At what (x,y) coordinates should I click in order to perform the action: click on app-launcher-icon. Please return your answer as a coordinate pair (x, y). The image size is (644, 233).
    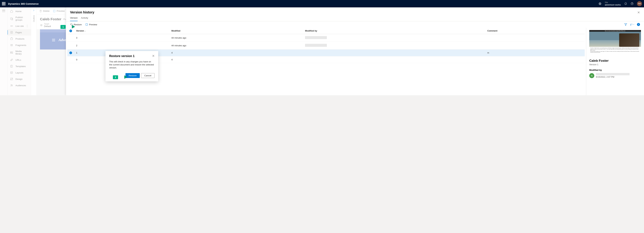
    Looking at the image, I should click on (4, 3).